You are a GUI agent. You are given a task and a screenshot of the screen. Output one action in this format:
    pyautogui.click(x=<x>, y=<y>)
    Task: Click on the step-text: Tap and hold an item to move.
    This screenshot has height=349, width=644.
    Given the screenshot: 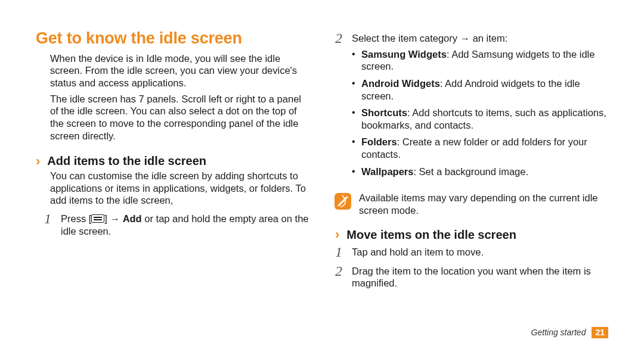 What is the action you would take?
    pyautogui.click(x=480, y=253)
    